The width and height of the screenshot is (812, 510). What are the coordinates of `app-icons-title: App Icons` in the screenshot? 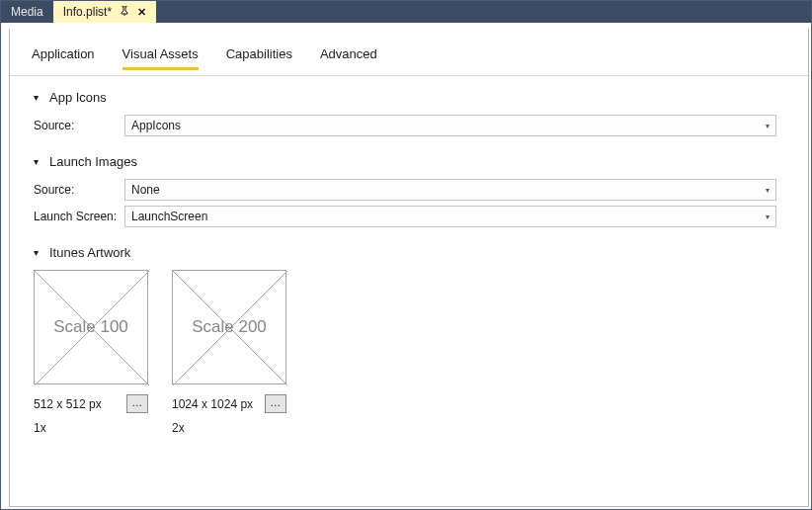 It's located at (78, 97).